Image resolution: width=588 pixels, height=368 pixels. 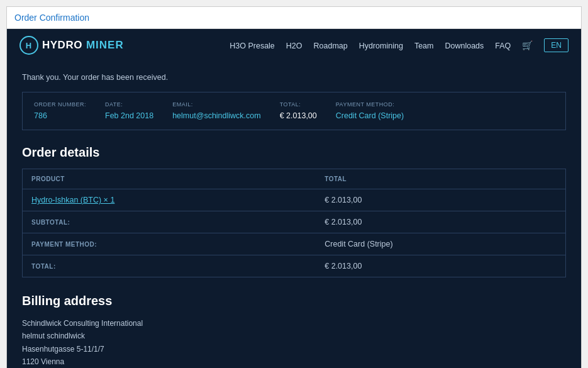 I want to click on nav-item-h3o-presale: H3O Presale, so click(x=252, y=45).